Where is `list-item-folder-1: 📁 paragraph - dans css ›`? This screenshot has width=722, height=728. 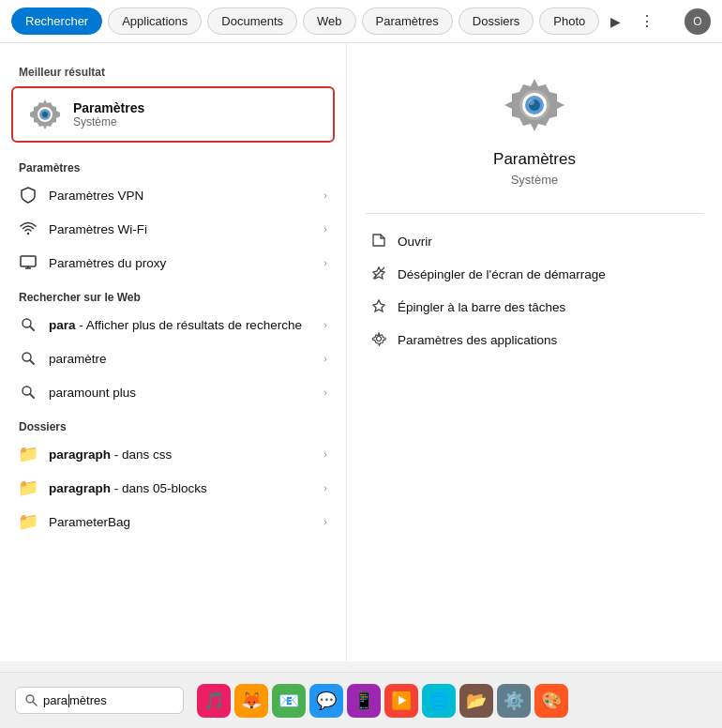
list-item-folder-1: 📁 paragraph - dans css › is located at coordinates (173, 454).